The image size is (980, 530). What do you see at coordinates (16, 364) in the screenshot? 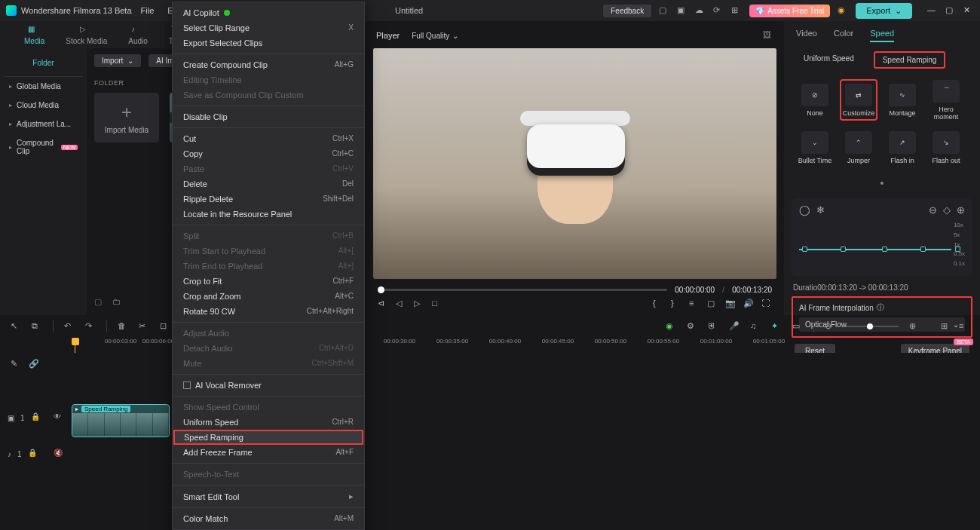
I see `track-edit-icon: ✎` at bounding box center [16, 364].